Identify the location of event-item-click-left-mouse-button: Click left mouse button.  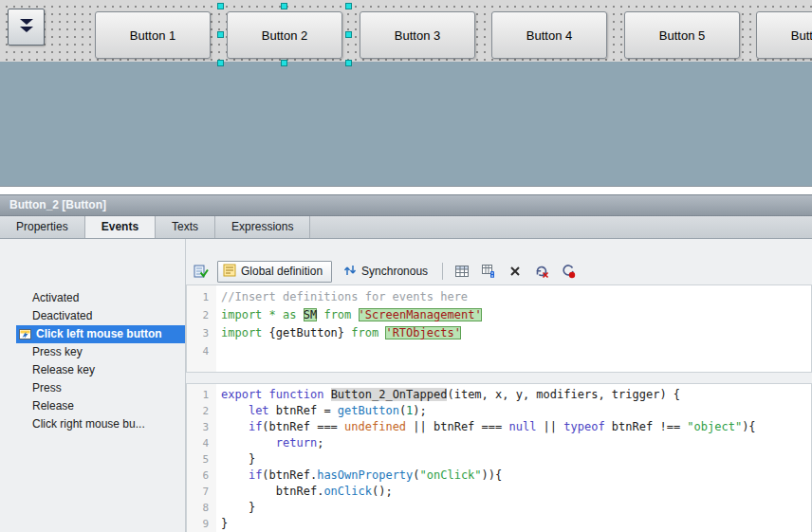
(101, 334).